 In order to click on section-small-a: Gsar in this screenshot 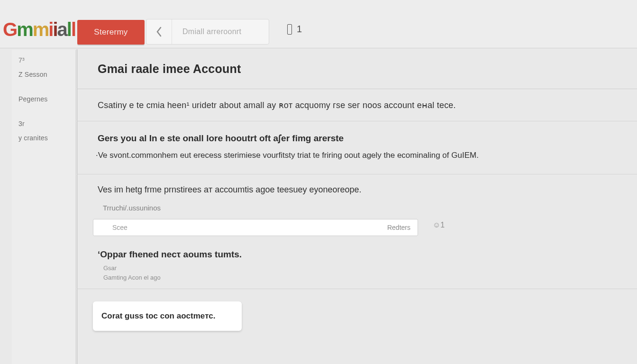, I will do `click(110, 268)`.